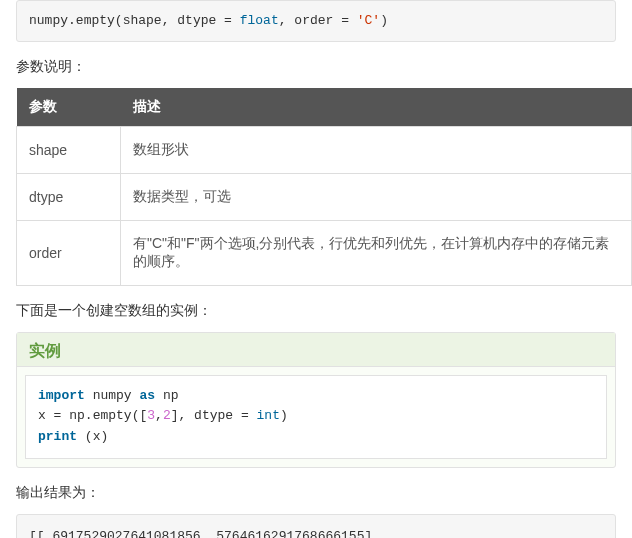 Image resolution: width=632 pixels, height=538 pixels. I want to click on signature-text: numpy.empty(shape, dtype = float, order …, so click(208, 20).